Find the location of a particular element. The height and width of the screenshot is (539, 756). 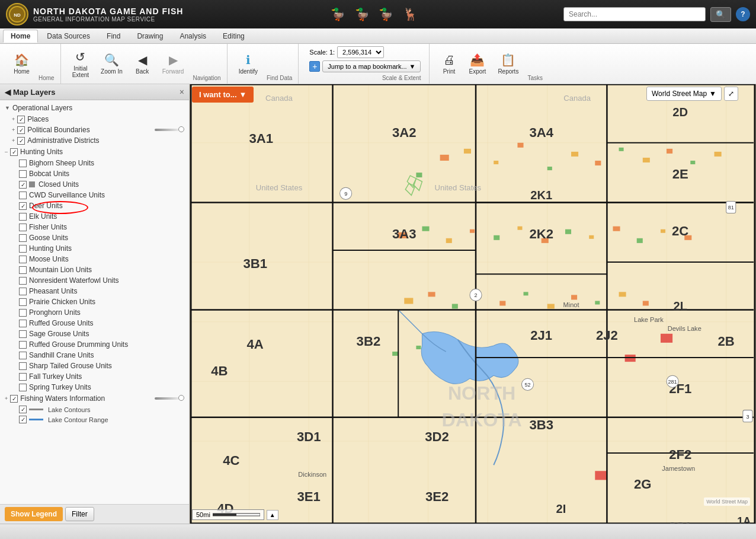

scale-select: 2,596,314 is located at coordinates (360, 52).